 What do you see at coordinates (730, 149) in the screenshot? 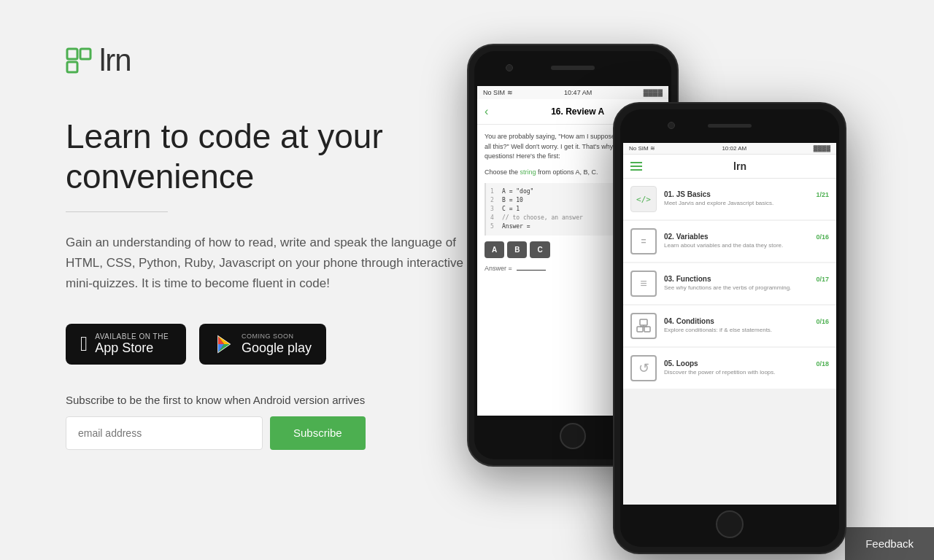
I see `front-status-bar: No SIM ≋ 10:02 AM ▓▓▓▓` at bounding box center [730, 149].